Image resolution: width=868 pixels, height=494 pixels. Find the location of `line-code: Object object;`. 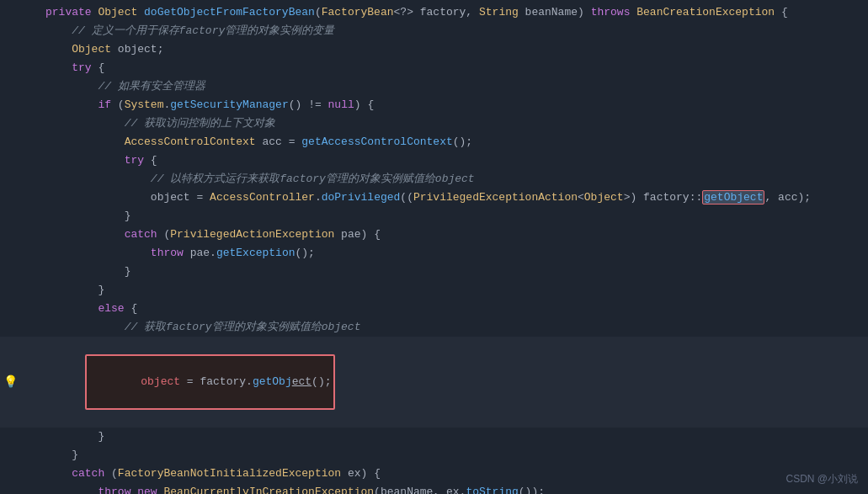

line-code: Object object; is located at coordinates (456, 50).